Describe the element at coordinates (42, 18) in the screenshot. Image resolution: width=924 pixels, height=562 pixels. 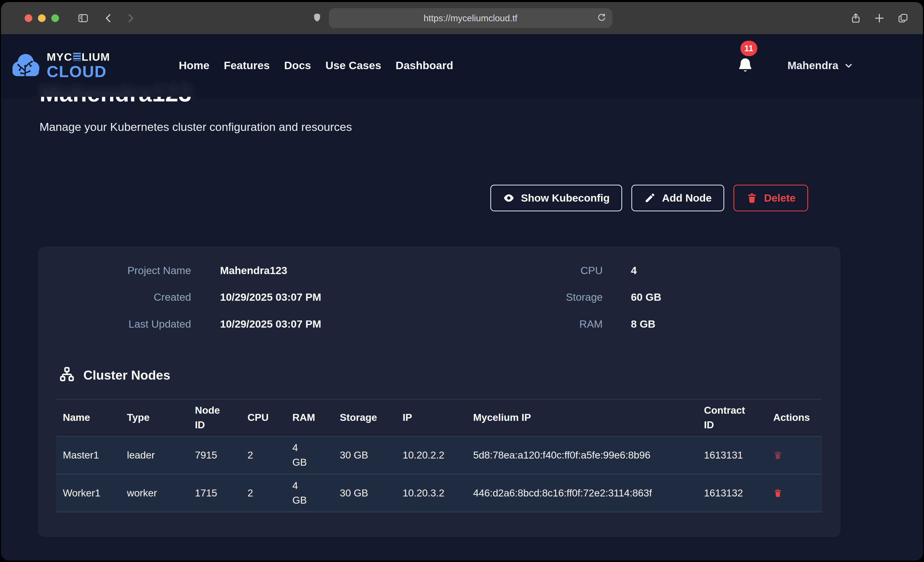
I see `minimize-button` at that location.